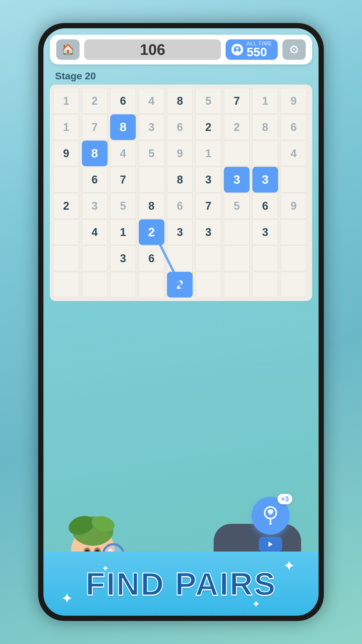 Image resolution: width=362 pixels, height=644 pixels. I want to click on hint-badge: +3, so click(285, 499).